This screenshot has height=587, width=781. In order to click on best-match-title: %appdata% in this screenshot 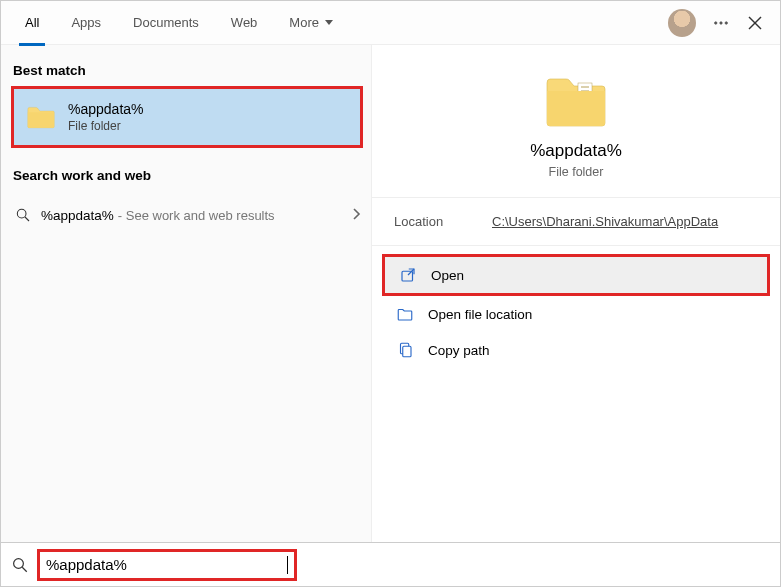, I will do `click(106, 109)`.